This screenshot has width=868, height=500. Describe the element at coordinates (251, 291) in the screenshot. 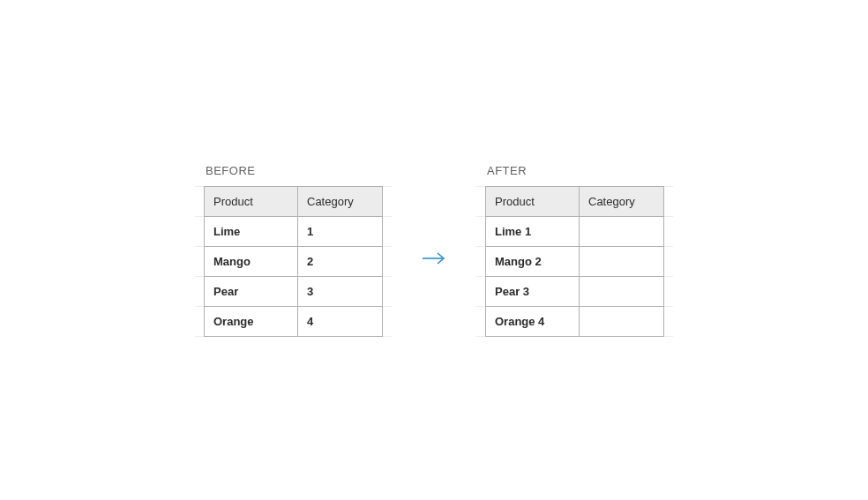

I see `cell-product: Pear` at that location.